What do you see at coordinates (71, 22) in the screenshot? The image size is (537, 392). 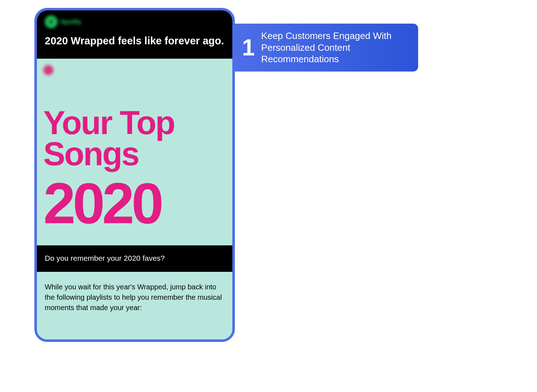 I see `brand-name: Spotify` at bounding box center [71, 22].